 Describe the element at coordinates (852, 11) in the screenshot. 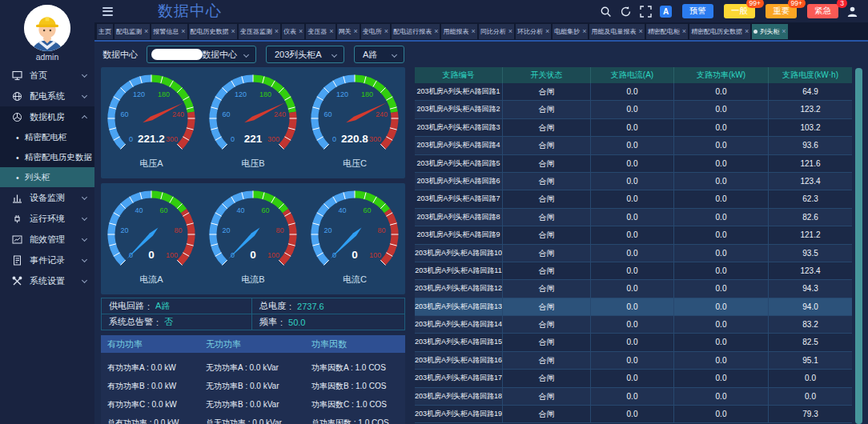

I see `user-icon` at that location.